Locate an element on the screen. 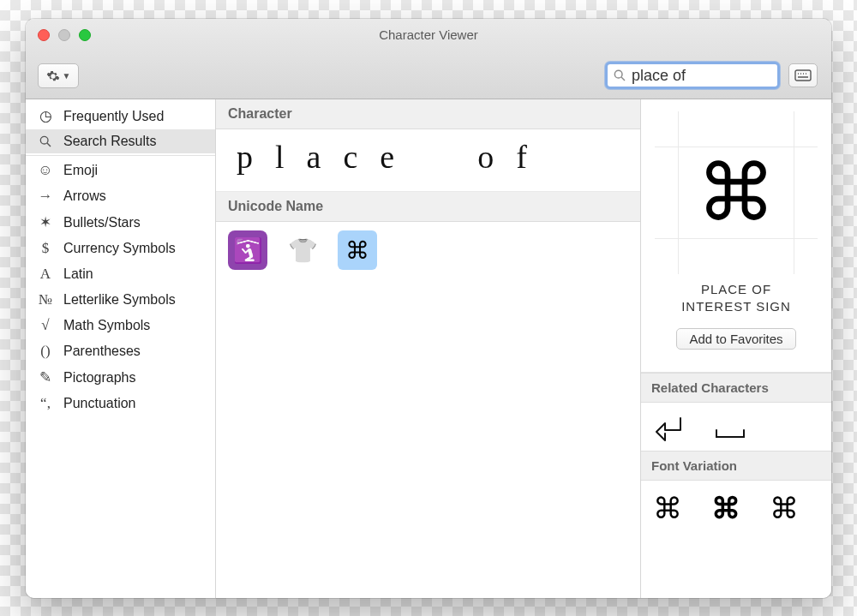 Image resolution: width=857 pixels, height=616 pixels. sidebar-item-label: Parentheses is located at coordinates (102, 351).